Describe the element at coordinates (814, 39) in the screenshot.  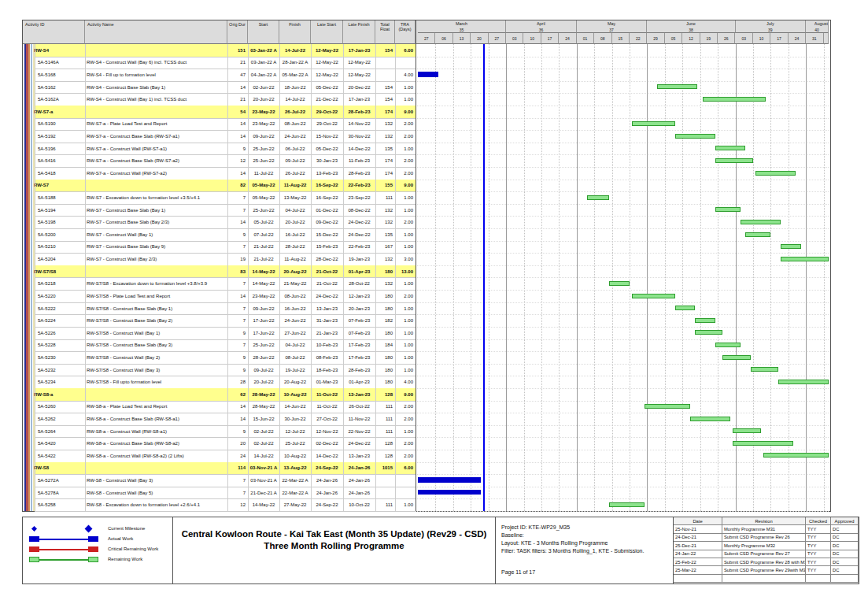
I see `week-header-cell: 31` at that location.